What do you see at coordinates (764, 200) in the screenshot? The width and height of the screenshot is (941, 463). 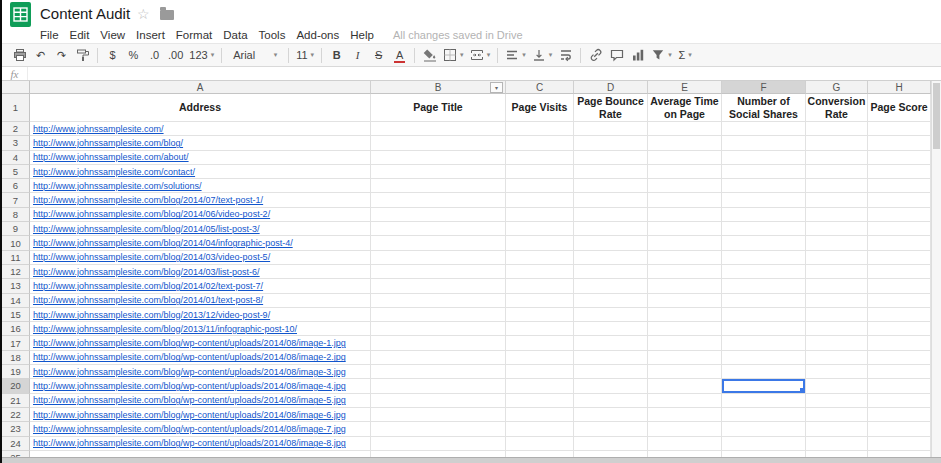 I see `cell-F7` at bounding box center [764, 200].